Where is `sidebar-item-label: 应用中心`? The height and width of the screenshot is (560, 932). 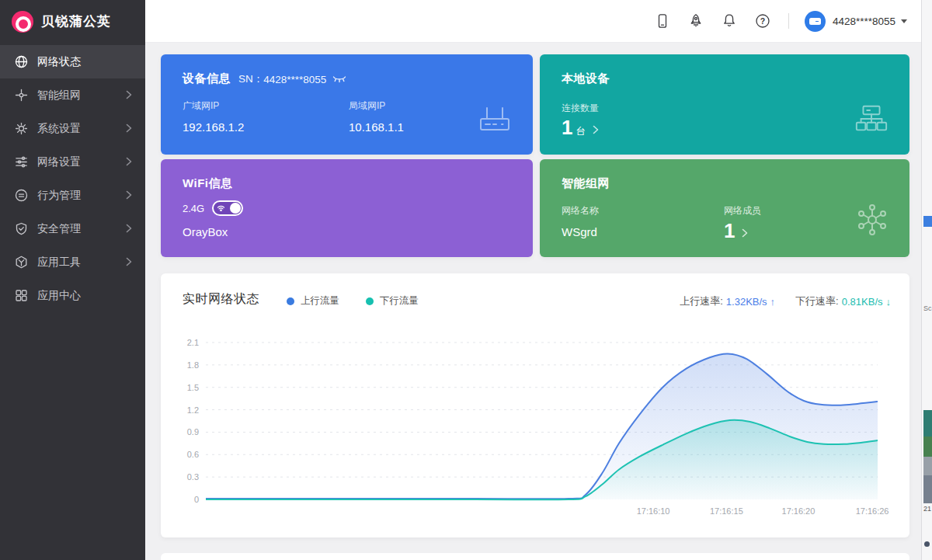 sidebar-item-label: 应用中心 is located at coordinates (59, 296).